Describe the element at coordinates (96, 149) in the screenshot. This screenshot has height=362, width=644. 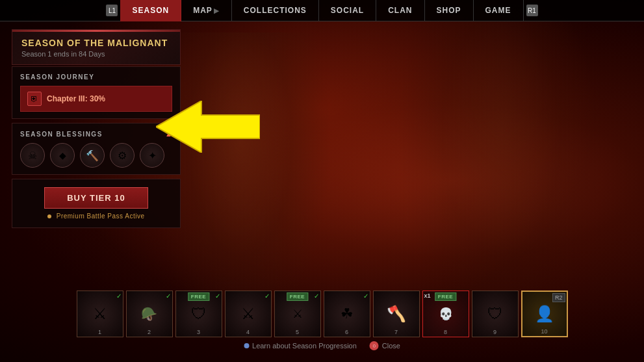
I see `season-blessings-section: SEASON BLESSINGS ▲ ☠ ◆ 🔨 ⚙ ✦` at that location.